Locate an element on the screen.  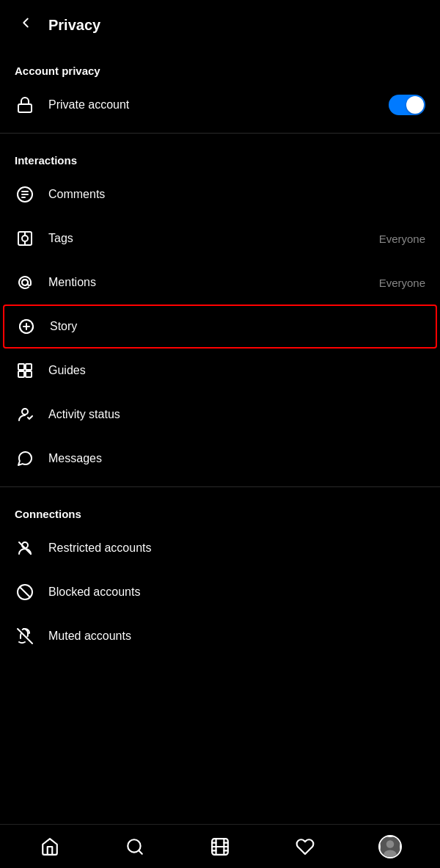
blocked-accounts-label: Blocked accounts is located at coordinates (237, 592).